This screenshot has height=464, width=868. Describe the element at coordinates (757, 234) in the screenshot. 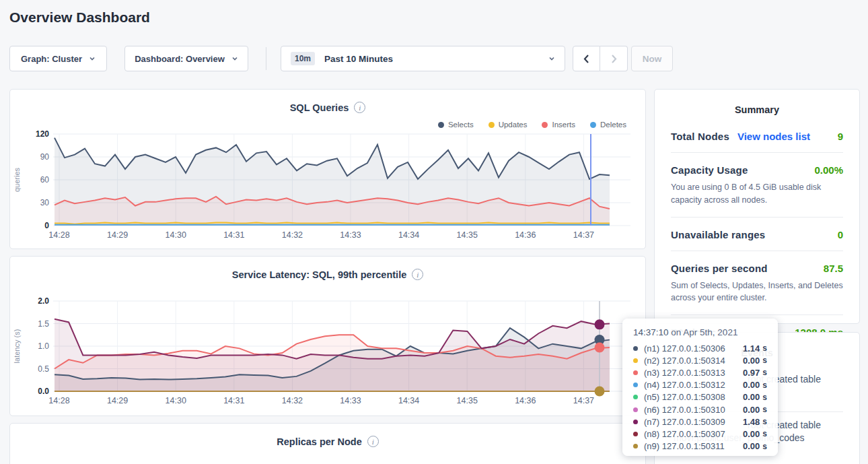

I see `summary-row: Unavailable ranges0` at that location.